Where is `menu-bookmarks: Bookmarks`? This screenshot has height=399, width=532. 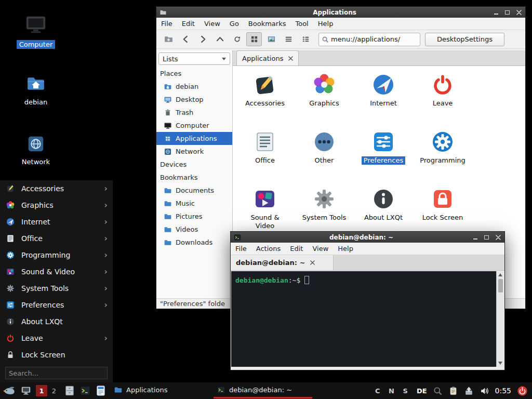 menu-bookmarks: Bookmarks is located at coordinates (267, 24).